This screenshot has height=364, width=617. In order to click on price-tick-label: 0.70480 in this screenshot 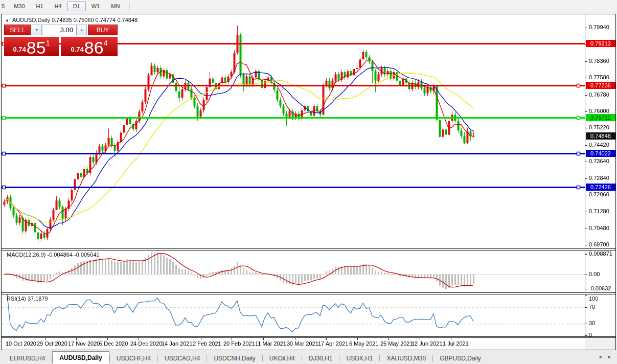, I will do `click(599, 228)`.